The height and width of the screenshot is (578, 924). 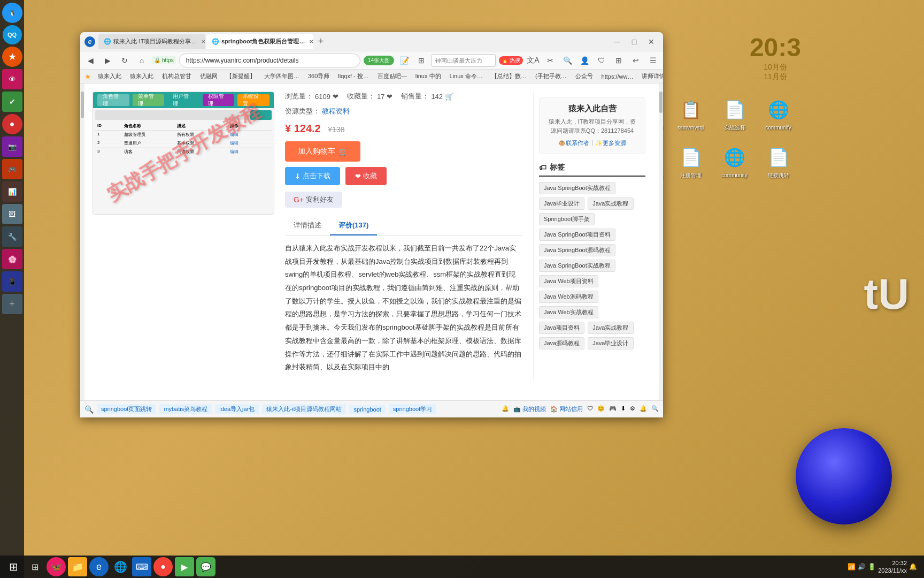 What do you see at coordinates (120, 567) in the screenshot?
I see `taskbar-chrome-button: 🌐` at bounding box center [120, 567].